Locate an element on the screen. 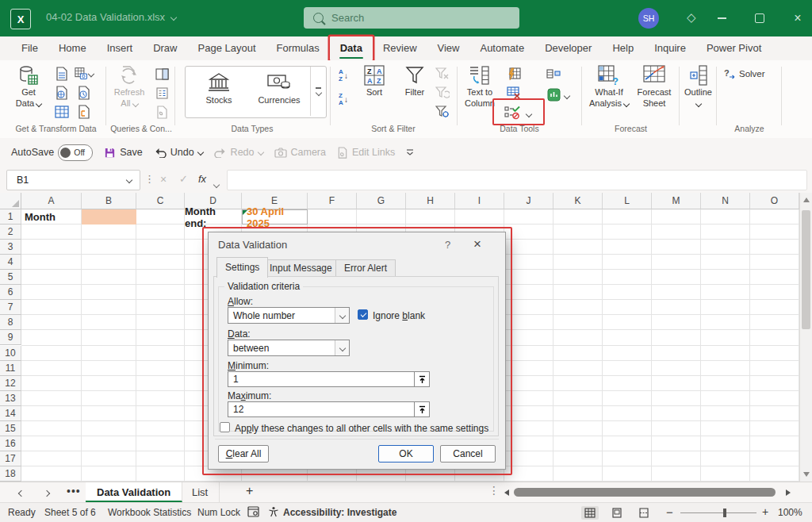 The width and height of the screenshot is (812, 522). accessibility-status: Accessibility: Investigate is located at coordinates (339, 512).